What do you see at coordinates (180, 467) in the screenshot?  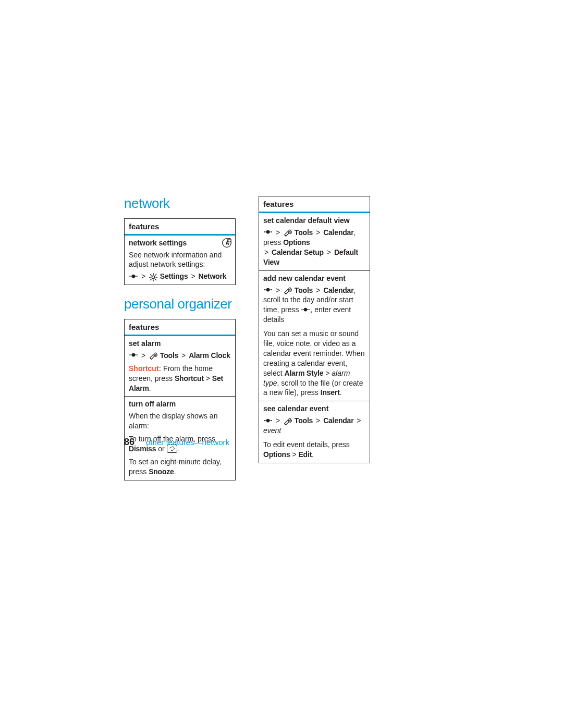 I see `line: To set an eight-minute delay, press Snoo…` at bounding box center [180, 467].